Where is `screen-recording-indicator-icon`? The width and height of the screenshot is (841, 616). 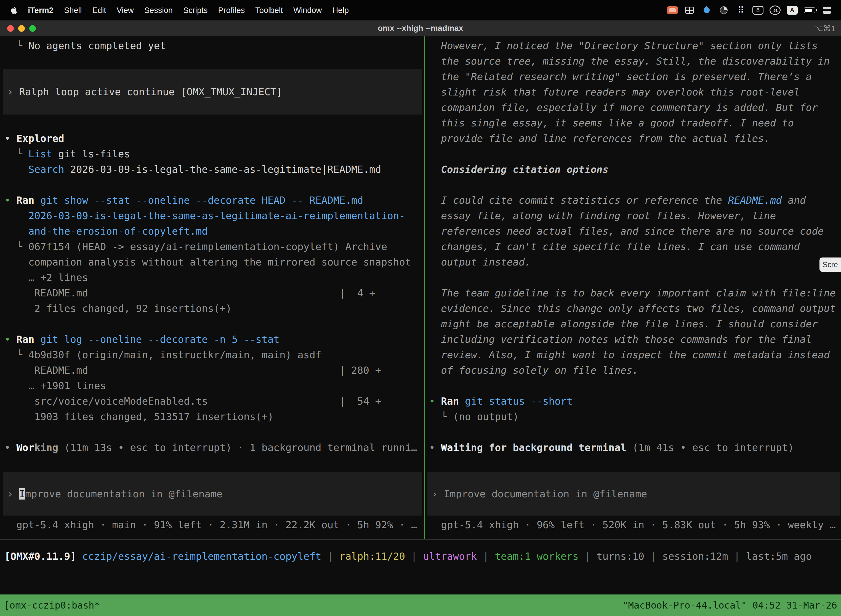
screen-recording-indicator-icon is located at coordinates (673, 10).